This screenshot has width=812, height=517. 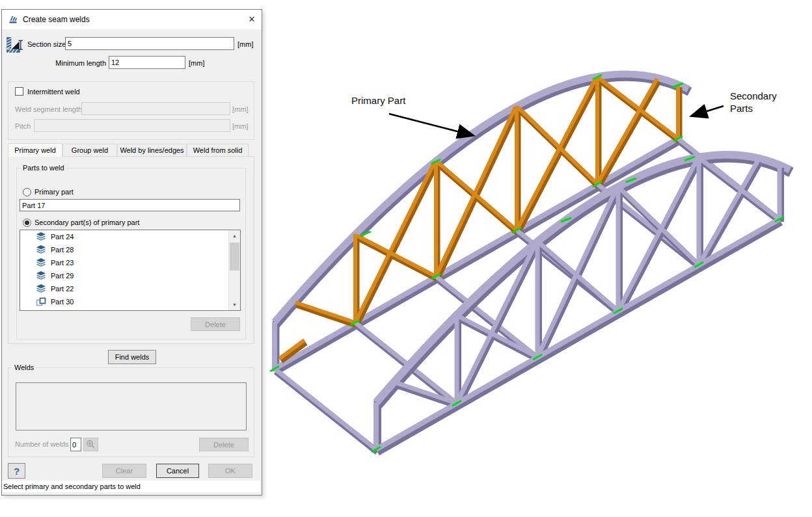 I want to click on tab-weld-by-lines-edges: Weld by lines/edges, so click(x=152, y=150).